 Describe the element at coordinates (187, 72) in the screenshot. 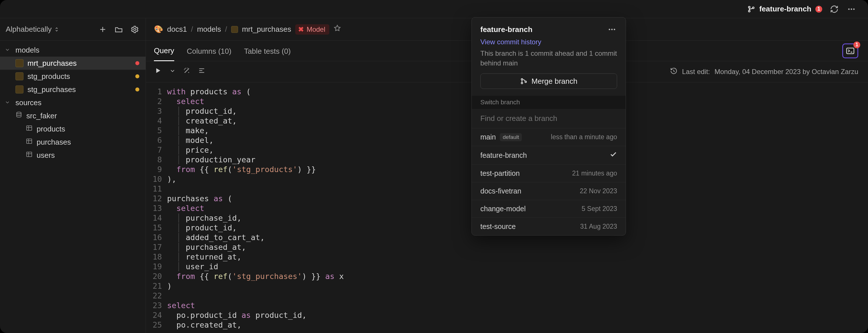

I see `magic-wand-icon` at that location.